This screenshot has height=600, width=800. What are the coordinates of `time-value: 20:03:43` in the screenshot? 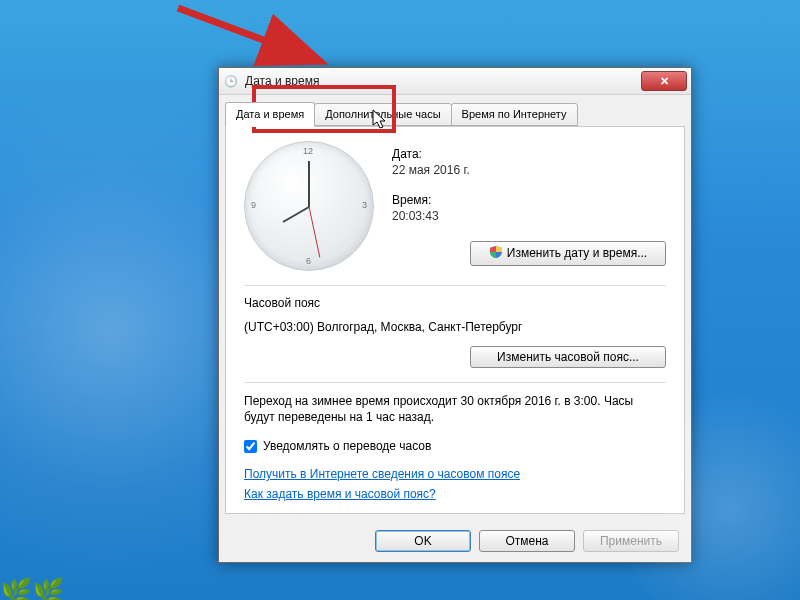 It's located at (529, 216).